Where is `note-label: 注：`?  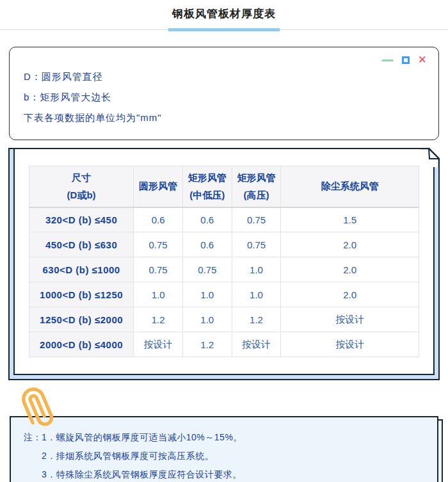
note-label: 注： is located at coordinates (33, 455).